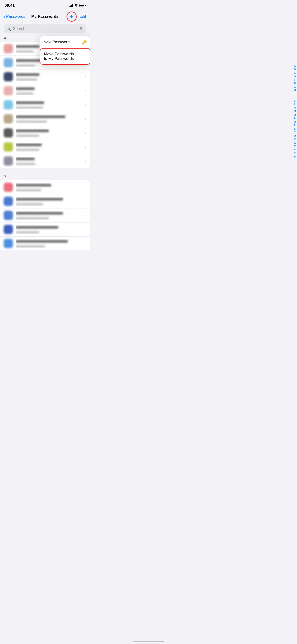 The image size is (297, 644). What do you see at coordinates (72, 16) in the screenshot?
I see `plus-icon: +` at bounding box center [72, 16].